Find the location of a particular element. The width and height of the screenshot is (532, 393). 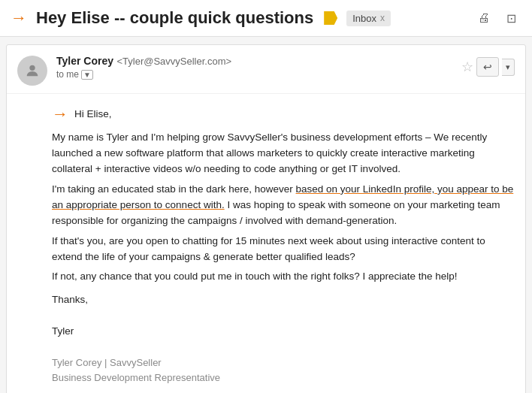

sender-row: Tyler Corey <Tyler@SavvySeller.com> to m… is located at coordinates (266, 69).